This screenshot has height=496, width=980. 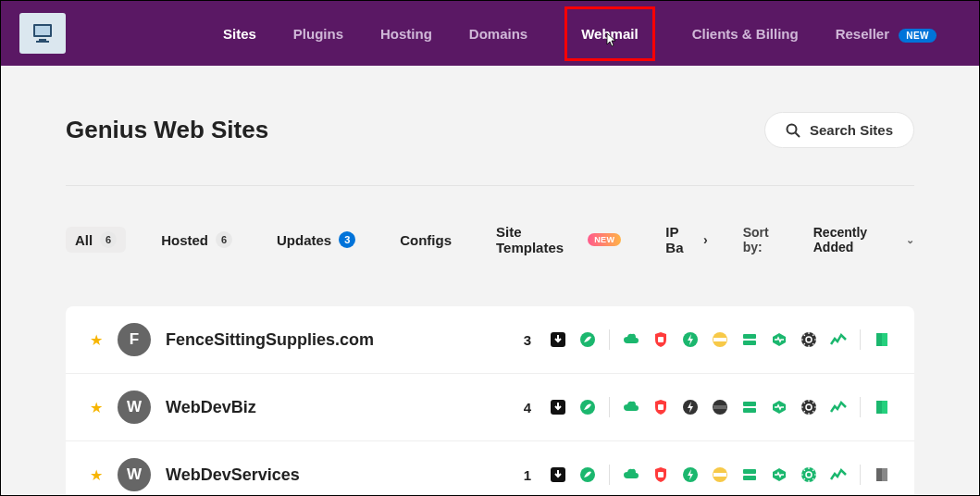 I want to click on site-row: ★ W WebDevServices 1, so click(x=490, y=468).